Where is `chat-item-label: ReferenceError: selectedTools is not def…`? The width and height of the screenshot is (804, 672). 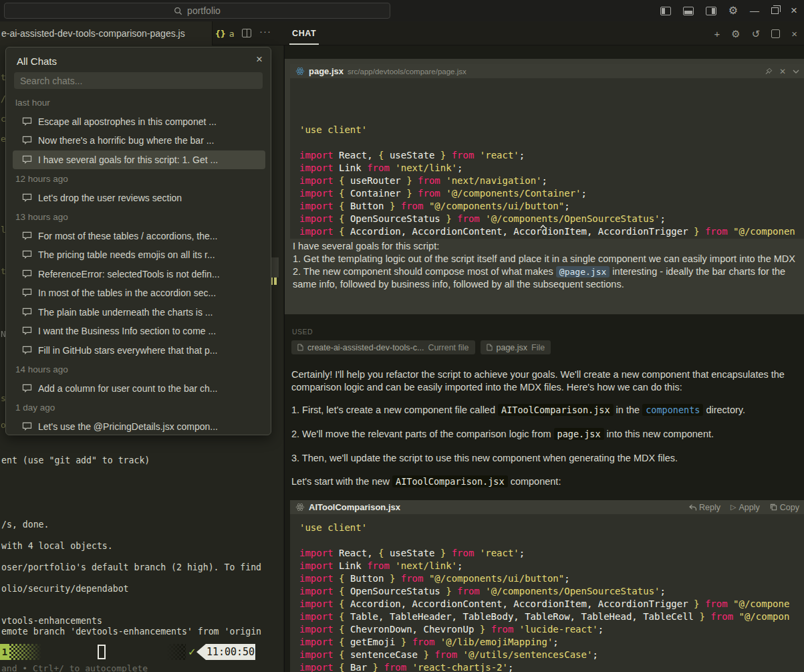 chat-item-label: ReferenceError: selectedTools is not def… is located at coordinates (129, 274).